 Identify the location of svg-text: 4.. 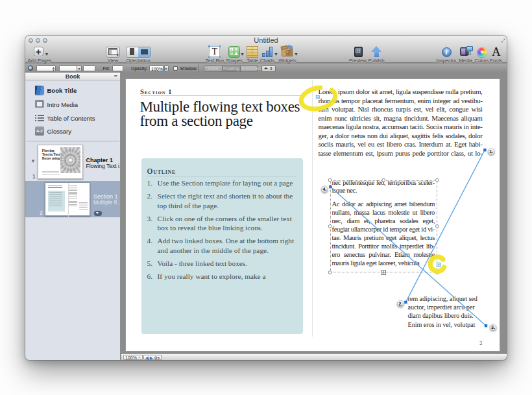
(324, 189).